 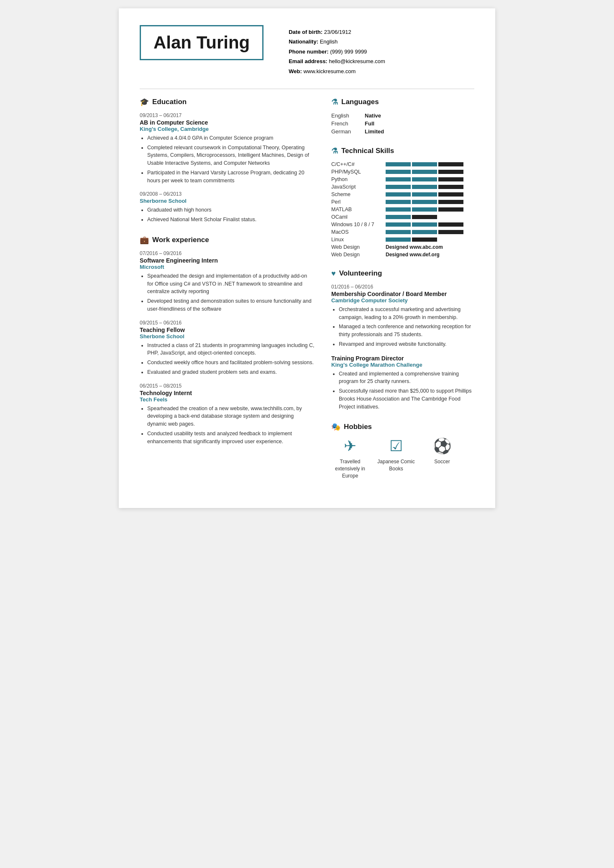 I want to click on list-item: Revamped and improved website functional…, so click(x=407, y=345).